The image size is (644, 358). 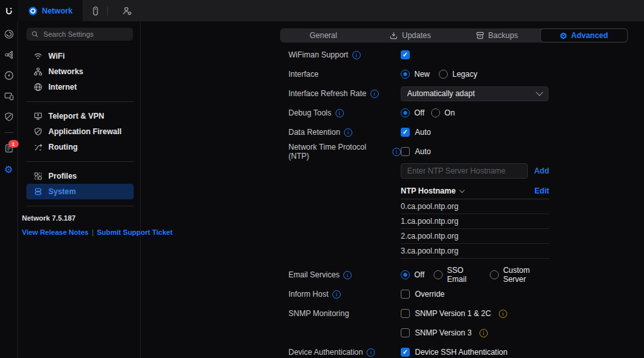 I want to click on table-row: 1.ca.pool.ntp.org, so click(x=475, y=222).